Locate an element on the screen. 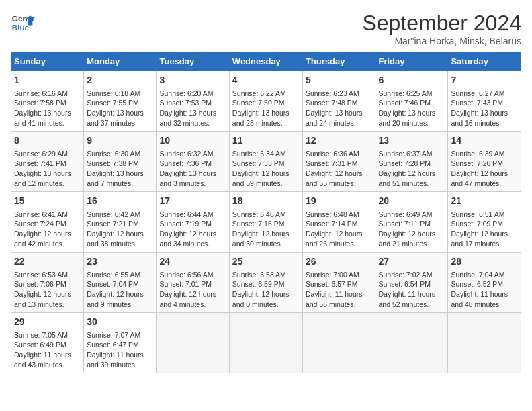  day-cell-15: 15Sunrise: 6:41 AMSunset: 7:24 PMDayligh… is located at coordinates (48, 222).